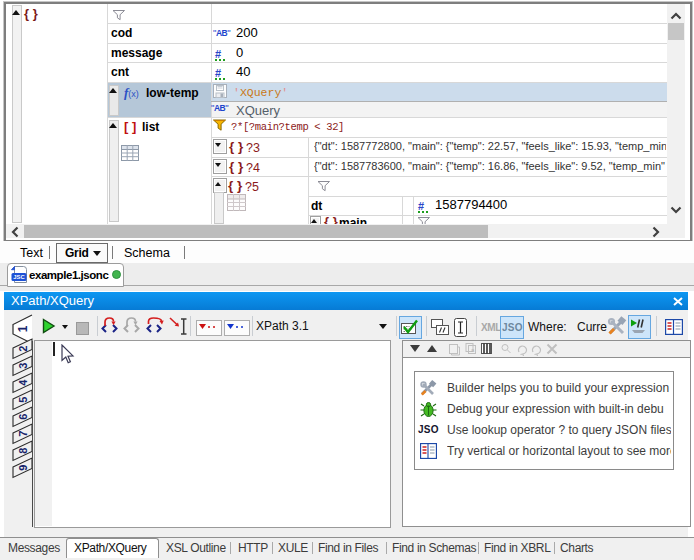  I want to click on svg-text: 2, so click(24, 349).